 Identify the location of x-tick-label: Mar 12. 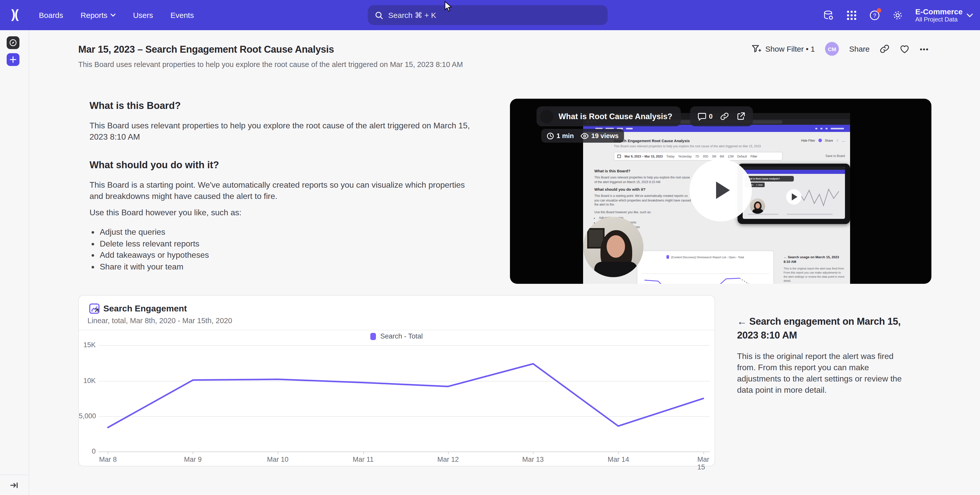
(448, 460).